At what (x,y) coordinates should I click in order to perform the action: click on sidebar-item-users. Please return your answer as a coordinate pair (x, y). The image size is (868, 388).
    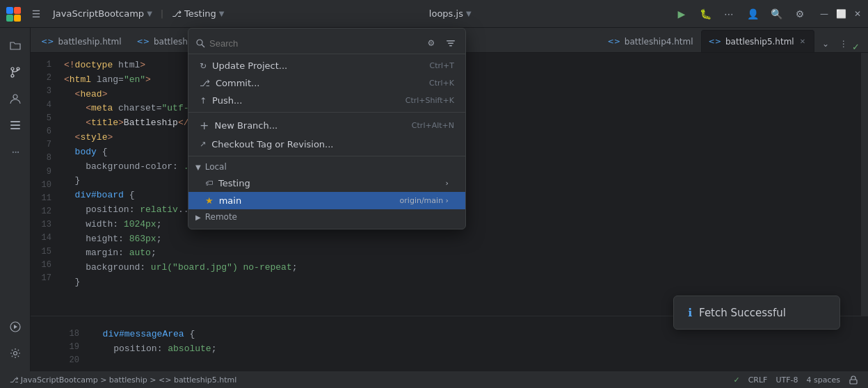
    Looking at the image, I should click on (15, 99).